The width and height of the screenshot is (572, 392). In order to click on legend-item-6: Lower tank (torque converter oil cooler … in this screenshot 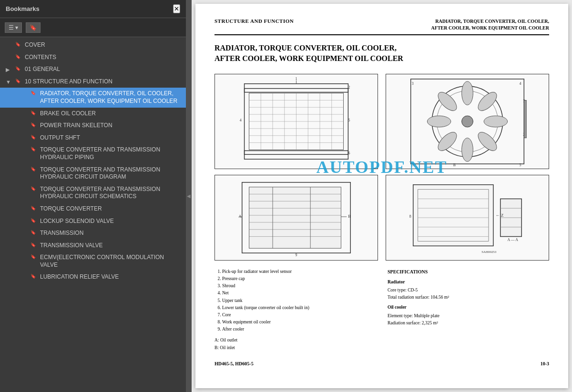, I will do `click(299, 308)`.